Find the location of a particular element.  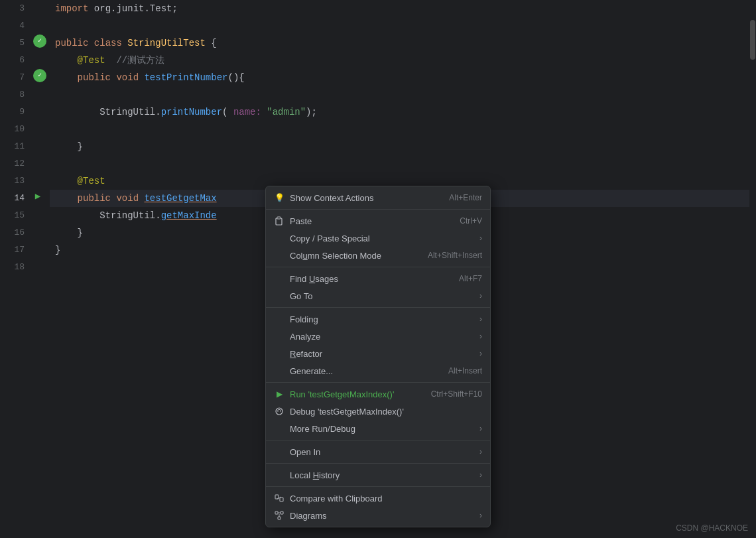

arrow-icon-copy-paste: › is located at coordinates (481, 238).